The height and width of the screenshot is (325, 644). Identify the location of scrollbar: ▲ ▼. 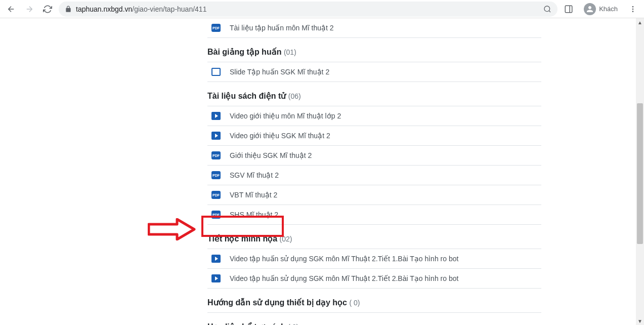
(640, 172).